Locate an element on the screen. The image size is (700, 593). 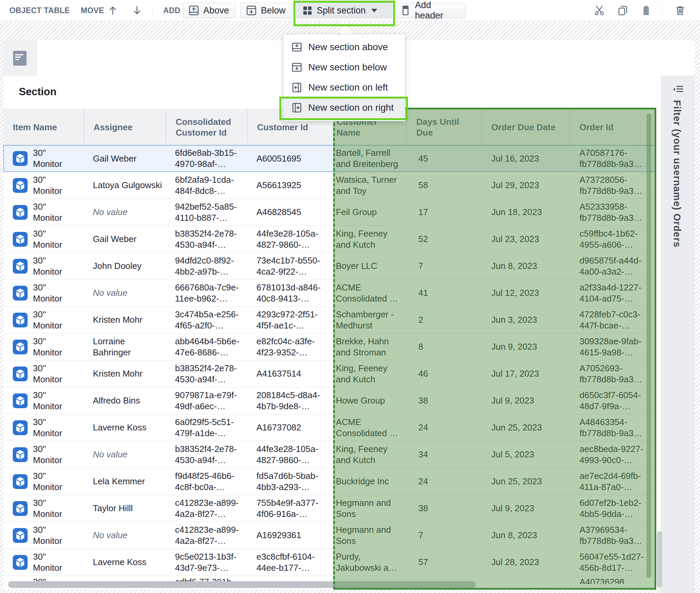
order-due-date-cell: Jul 16, 2023 is located at coordinates (525, 159).